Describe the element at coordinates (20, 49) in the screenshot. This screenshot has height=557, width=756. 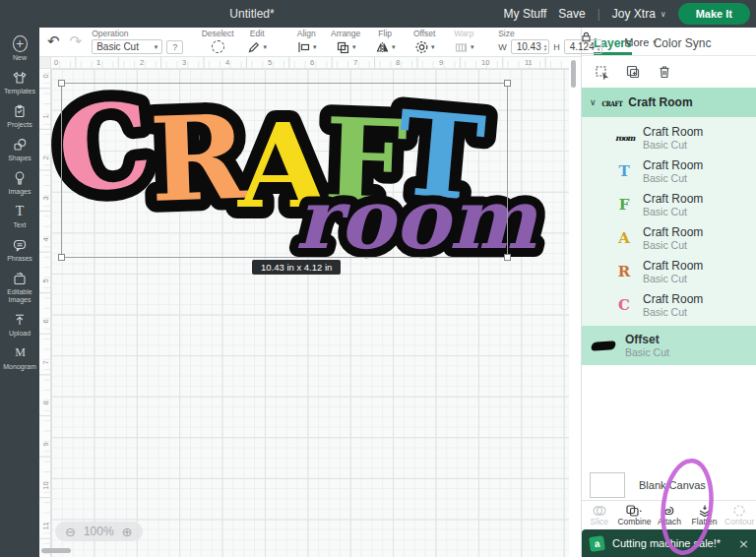
I see `sidebar-item-new: + New` at that location.